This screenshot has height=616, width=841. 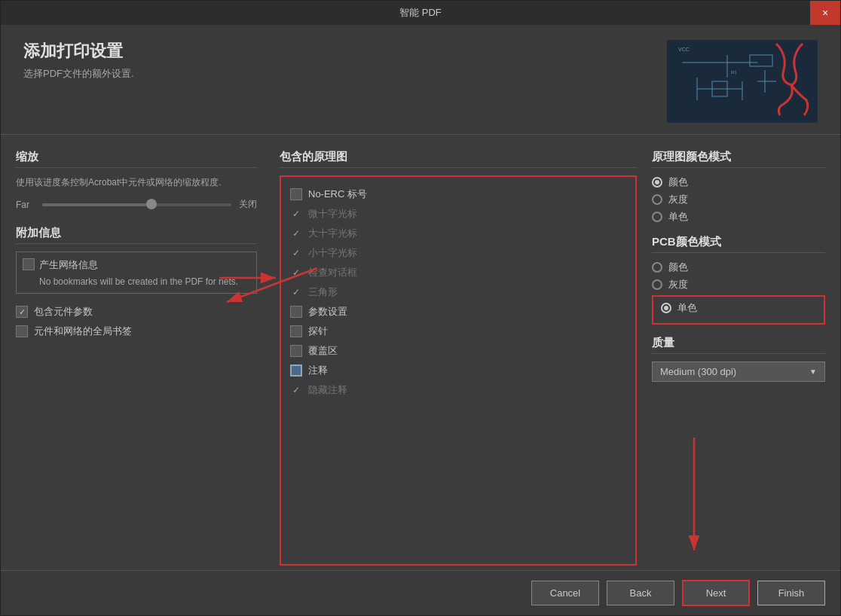 I want to click on zoom-description: 使用该进度条控制Acrobat中元件或网络的缩放程度., so click(x=136, y=182).